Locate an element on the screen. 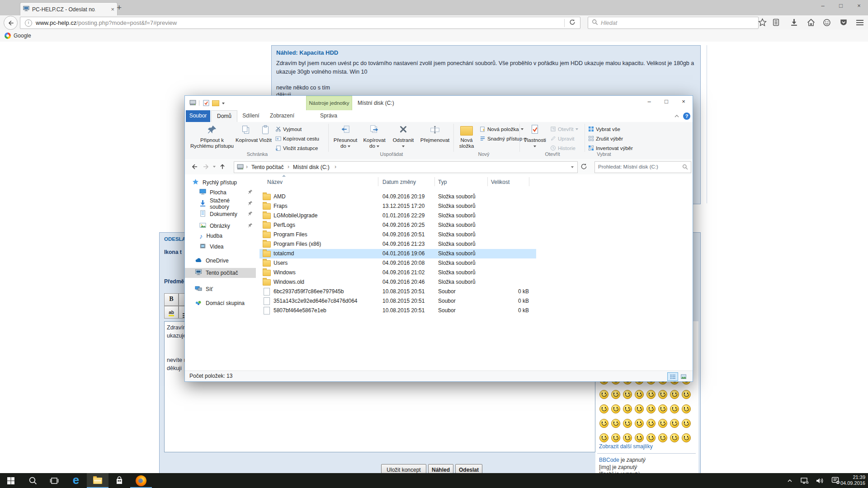 The width and height of the screenshot is (868, 488). back-button is located at coordinates (11, 23).